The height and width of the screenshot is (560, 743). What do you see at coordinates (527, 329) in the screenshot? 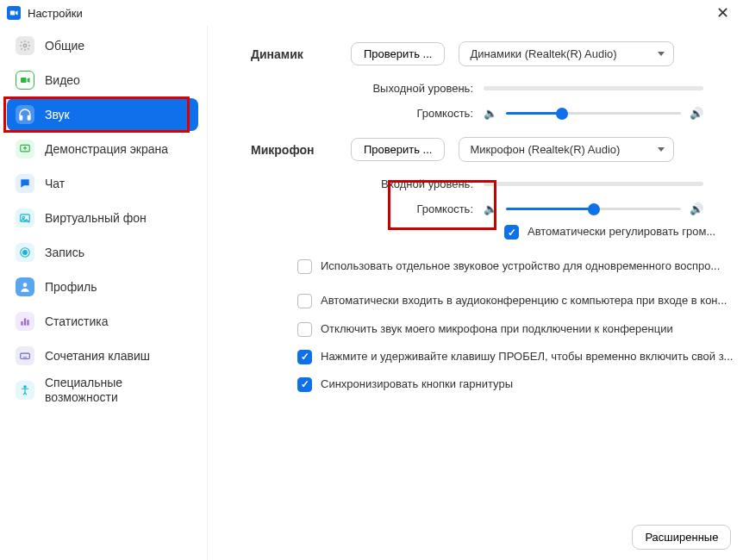
I see `mute-on-join-label: Отключить звук моего микрофона при подкл…` at bounding box center [527, 329].